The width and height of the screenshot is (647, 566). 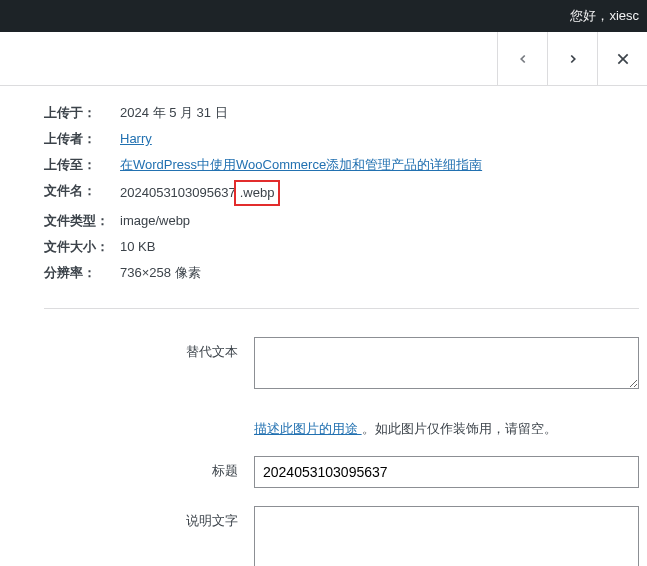 What do you see at coordinates (623, 59) in the screenshot?
I see `close-icon` at bounding box center [623, 59].